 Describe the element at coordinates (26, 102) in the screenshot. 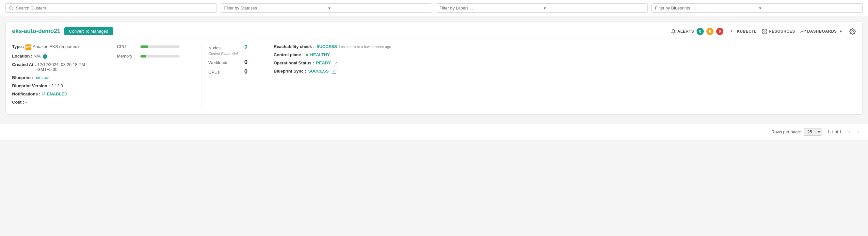

I see `cost-value: -` at that location.